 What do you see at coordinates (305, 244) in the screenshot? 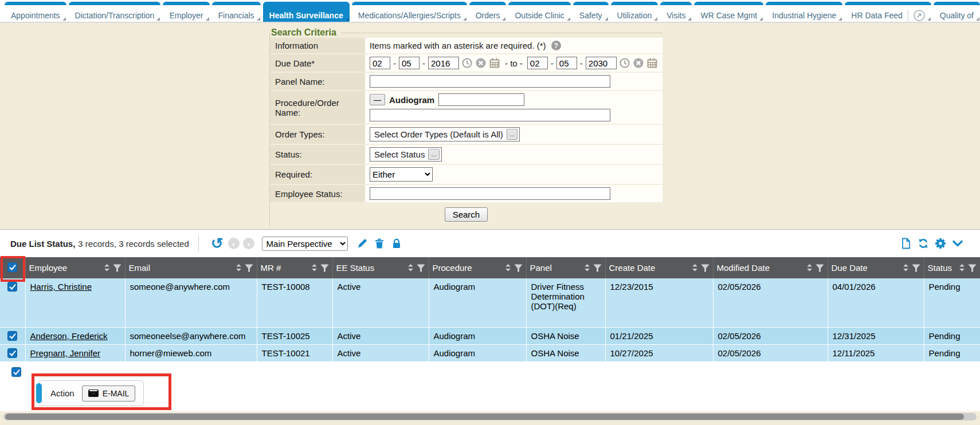
I see `perspective-select: Main Perspective` at bounding box center [305, 244].